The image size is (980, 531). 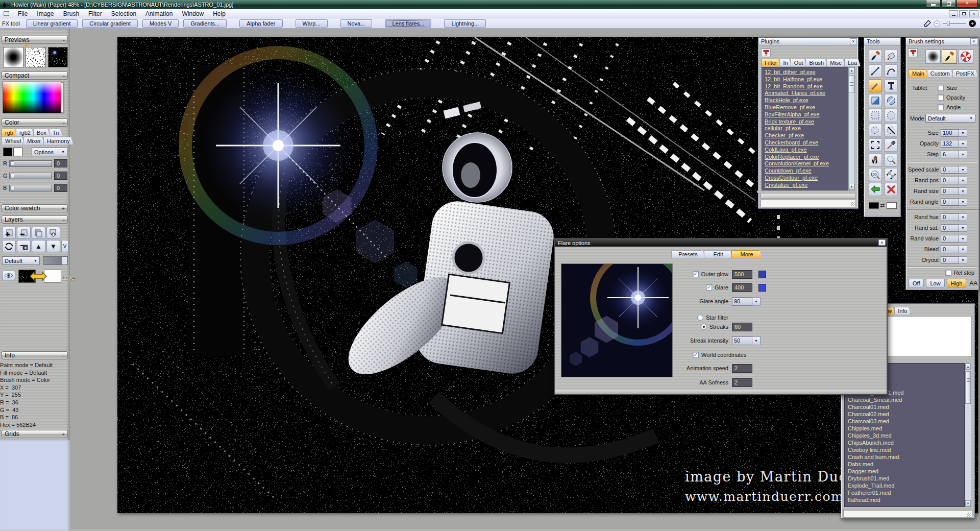 I want to click on zoom-slider, so click(x=954, y=23).